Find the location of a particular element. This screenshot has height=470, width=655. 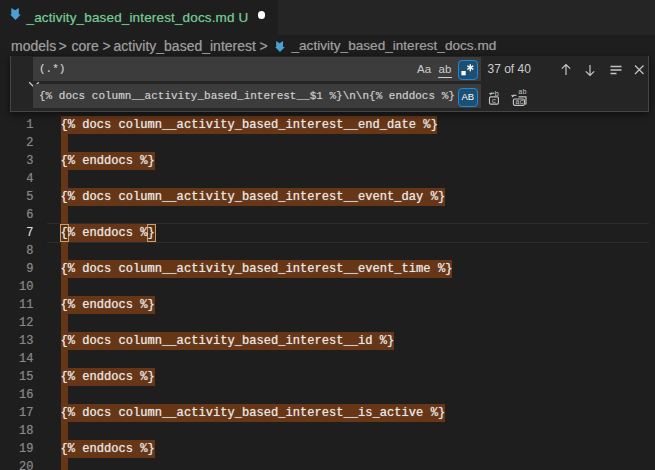

svg-text: ab is located at coordinates (522, 92).